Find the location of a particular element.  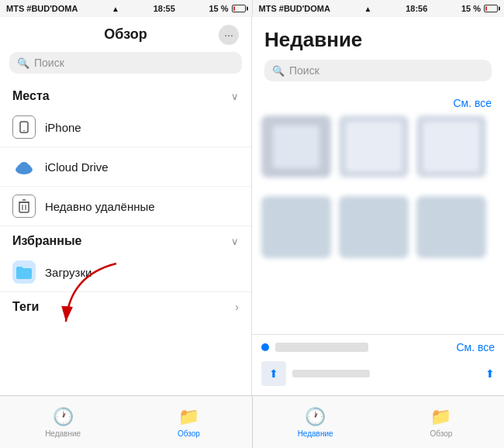

tags-arrow-icon: › is located at coordinates (237, 307).